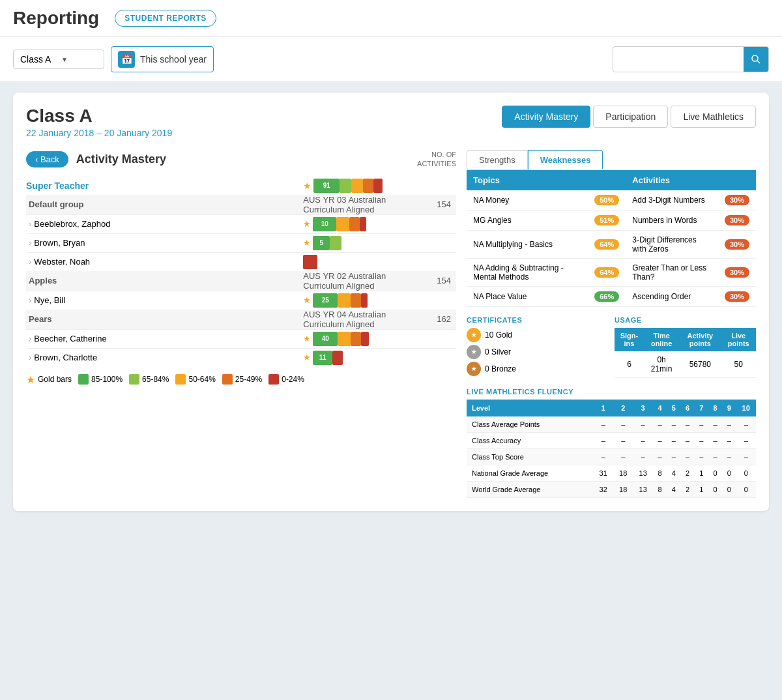 The image size is (782, 700). Describe the element at coordinates (611, 245) in the screenshot. I see `table-row: NA Multiplying - Basics 64% 3-Digit Diff…` at that location.